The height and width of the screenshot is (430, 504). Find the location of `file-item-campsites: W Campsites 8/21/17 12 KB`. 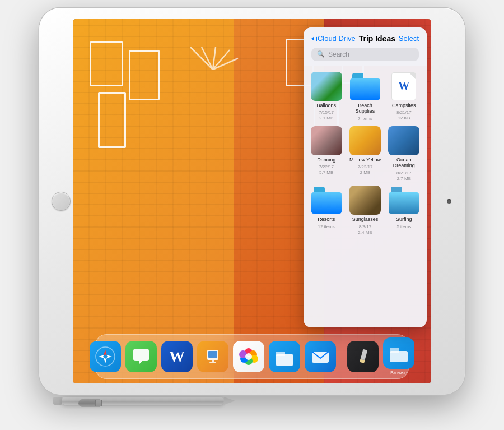

file-item-campsites: W Campsites 8/21/17 12 KB is located at coordinates (404, 96).